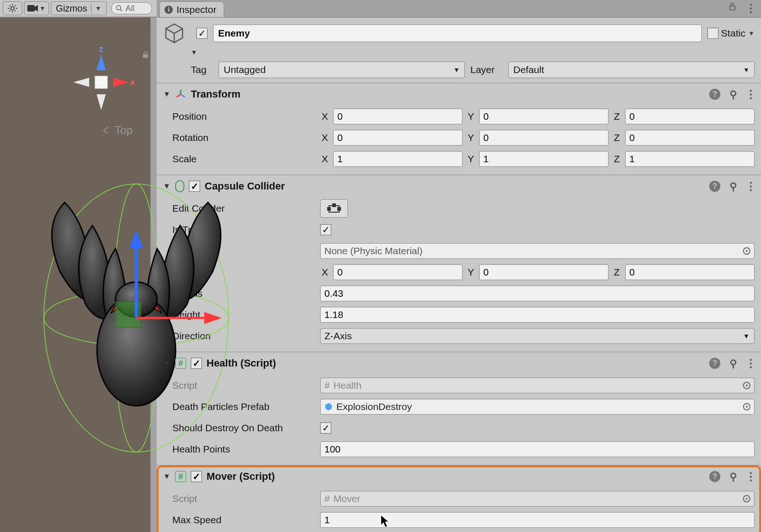  What do you see at coordinates (133, 82) in the screenshot?
I see `svg-text: x` at bounding box center [133, 82].